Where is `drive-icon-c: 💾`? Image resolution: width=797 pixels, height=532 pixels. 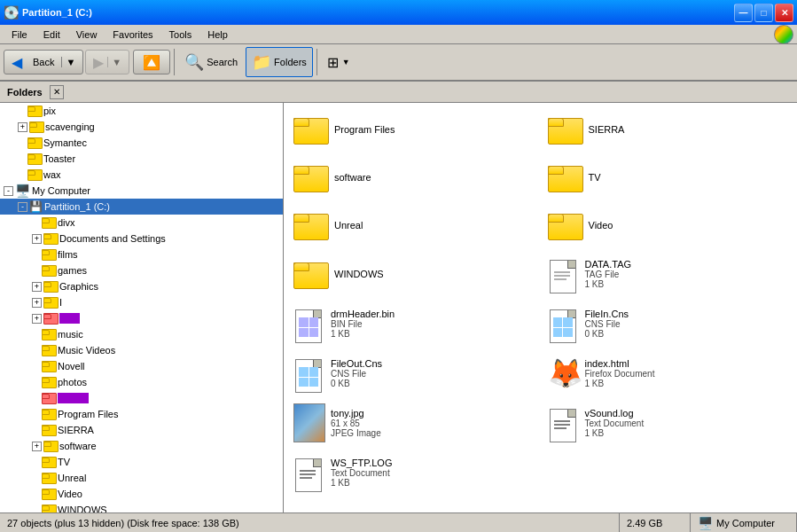
drive-icon-c: 💾 is located at coordinates (35, 207).